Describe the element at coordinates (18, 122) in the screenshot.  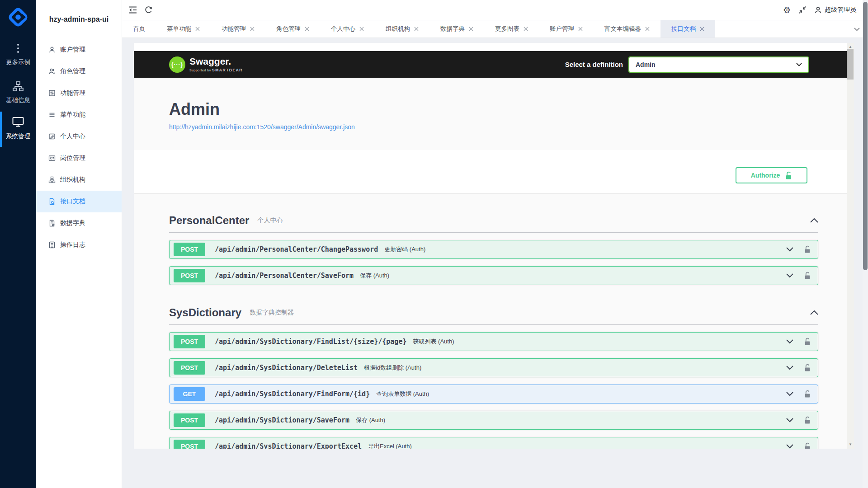
I see `monitor-icon` at that location.